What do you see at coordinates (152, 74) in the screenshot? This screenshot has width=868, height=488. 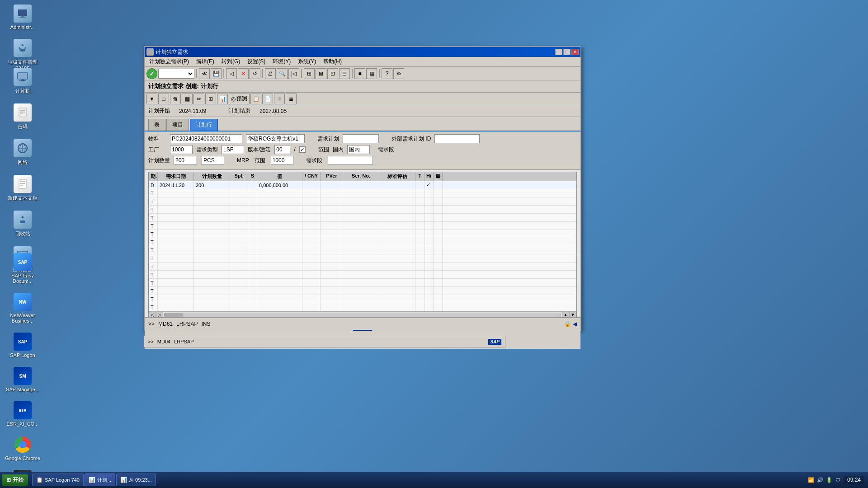 I see `execute-button: ✓` at bounding box center [152, 74].